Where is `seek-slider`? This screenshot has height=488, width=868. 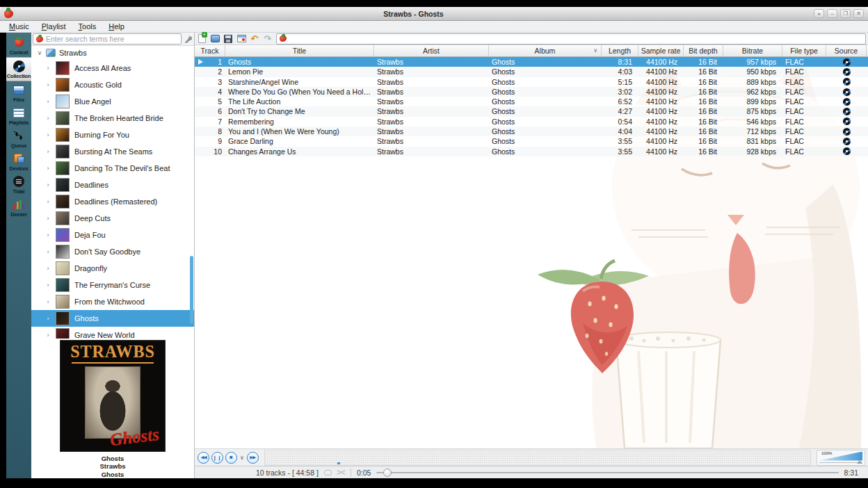 seek-slider is located at coordinates (607, 473).